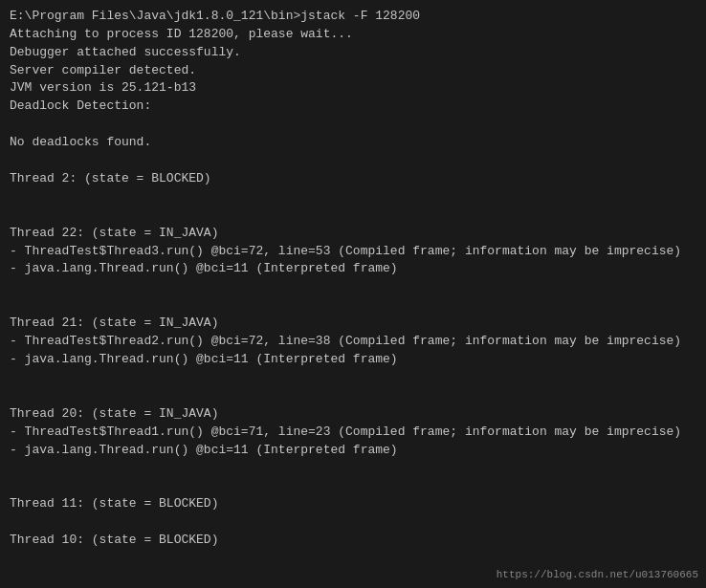 The width and height of the screenshot is (706, 588). I want to click on terminal-line: Thread 11: (state = BLOCKED), so click(353, 505).